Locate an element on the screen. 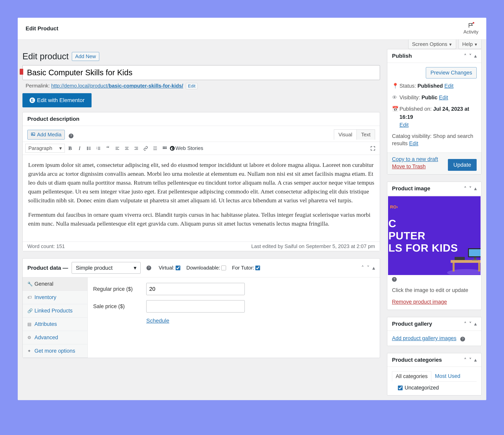 This screenshot has width=504, height=435. tab-get-more: ✦Get more options is located at coordinates (55, 351).